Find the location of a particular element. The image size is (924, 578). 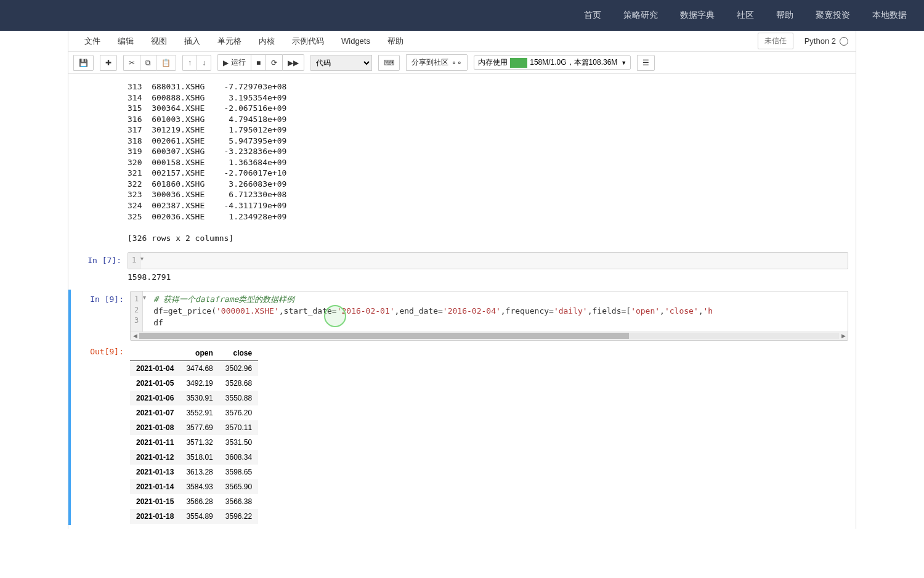

input-prompt-7: In [7]: is located at coordinates (98, 270).